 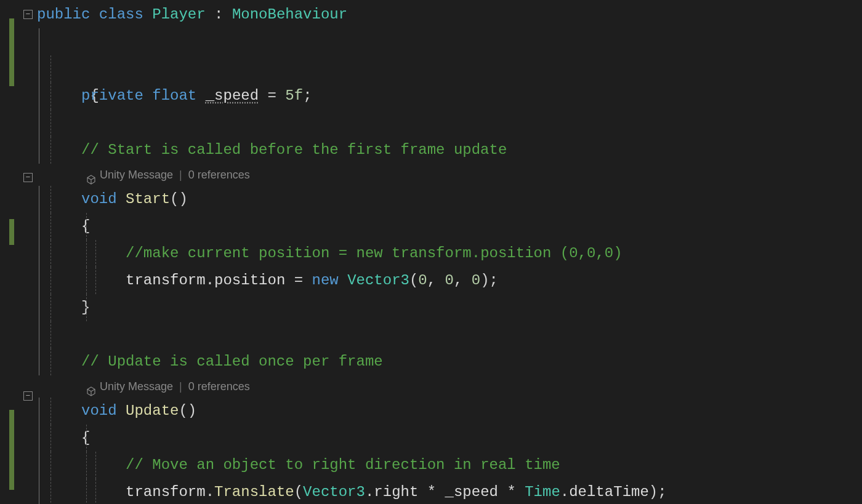 What do you see at coordinates (112, 96) in the screenshot?
I see `keyword-private: private` at bounding box center [112, 96].